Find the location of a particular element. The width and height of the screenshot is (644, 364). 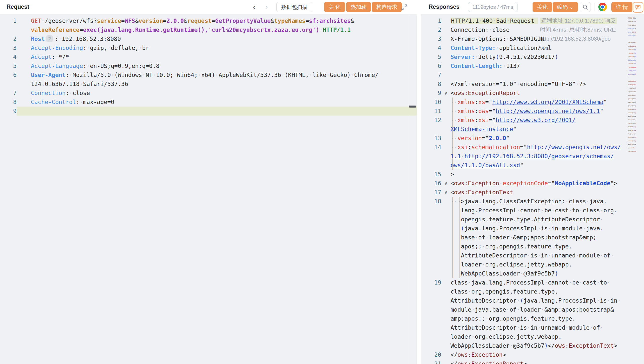

code-token: java.lang.ProcessImpl is located at coordinates (508, 283).